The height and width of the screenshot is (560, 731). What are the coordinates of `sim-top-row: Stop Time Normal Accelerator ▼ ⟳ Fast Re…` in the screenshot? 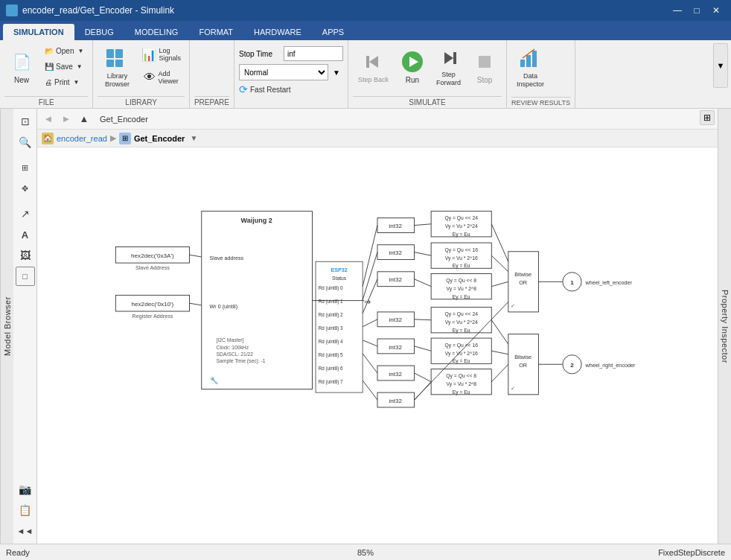 It's located at (291, 74).